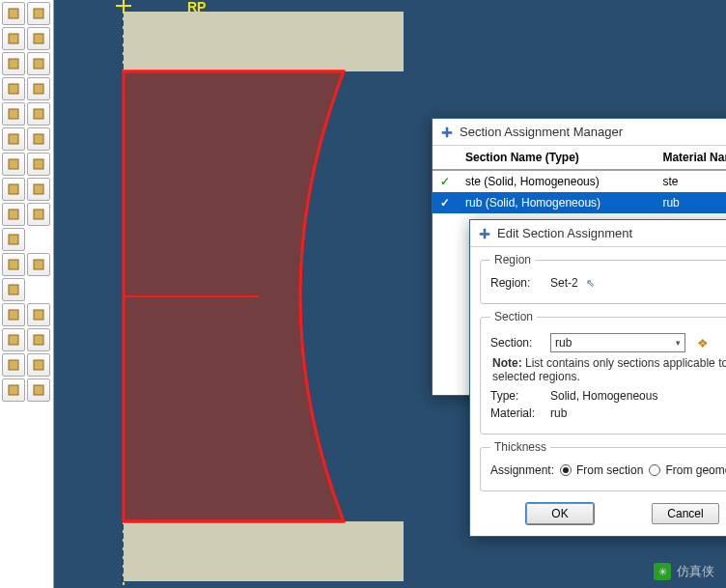  Describe the element at coordinates (39, 214) in the screenshot. I see `tool-part-b` at that location.